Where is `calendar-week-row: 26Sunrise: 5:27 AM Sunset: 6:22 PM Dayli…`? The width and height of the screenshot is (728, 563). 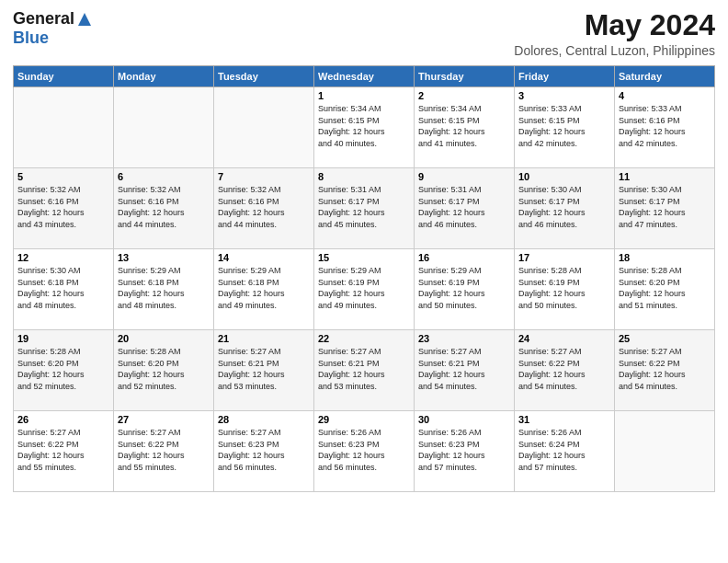
calendar-week-row: 26Sunrise: 5:27 AM Sunset: 6:22 PM Dayli… is located at coordinates (364, 452).